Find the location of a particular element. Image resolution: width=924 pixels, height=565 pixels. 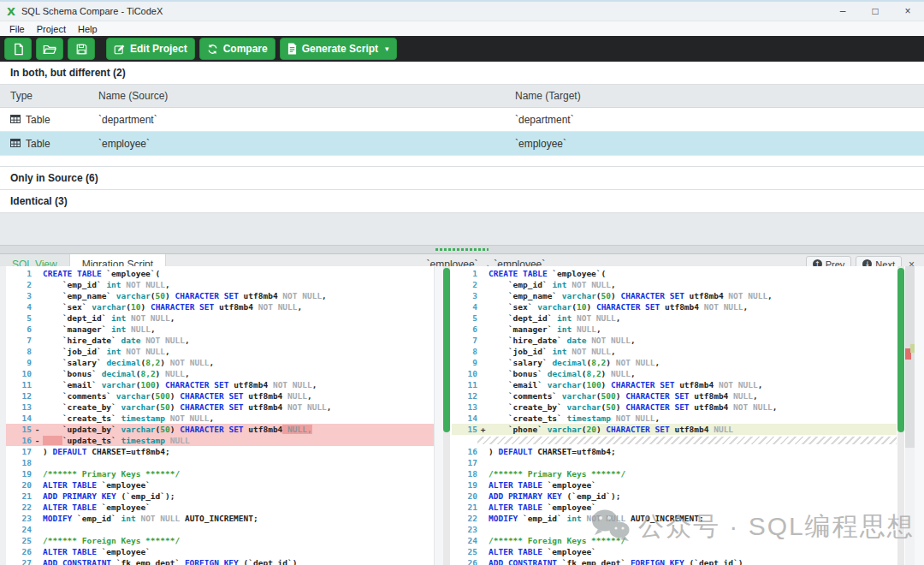

line-number: 25 is located at coordinates (19, 541).